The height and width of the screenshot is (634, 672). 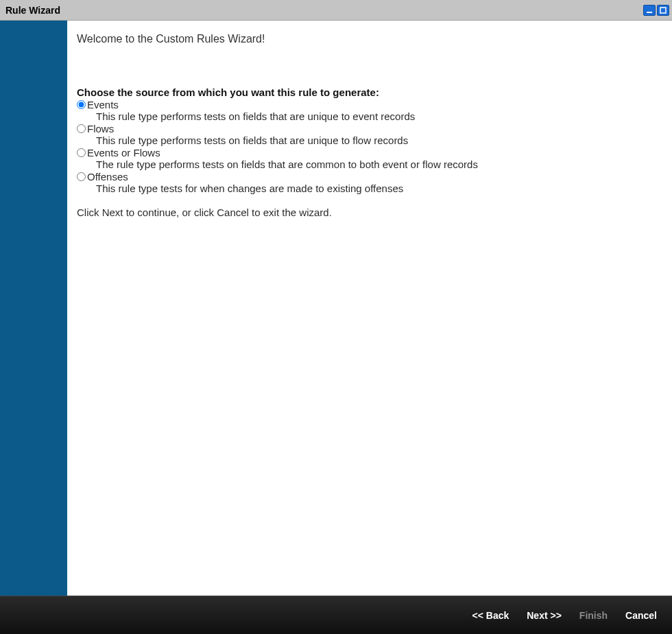 What do you see at coordinates (370, 39) in the screenshot?
I see `welcome-text: Welcome to the Custom Rules Wizard!` at bounding box center [370, 39].